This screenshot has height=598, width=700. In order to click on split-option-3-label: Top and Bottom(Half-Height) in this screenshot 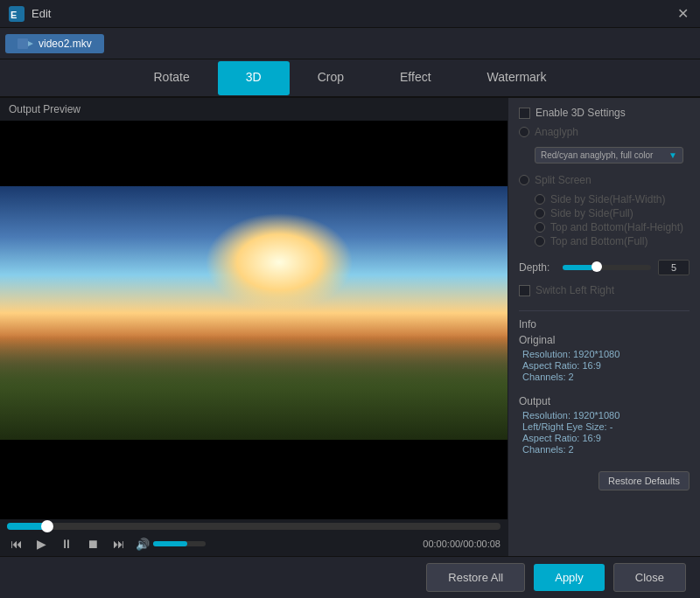, I will do `click(617, 227)`.